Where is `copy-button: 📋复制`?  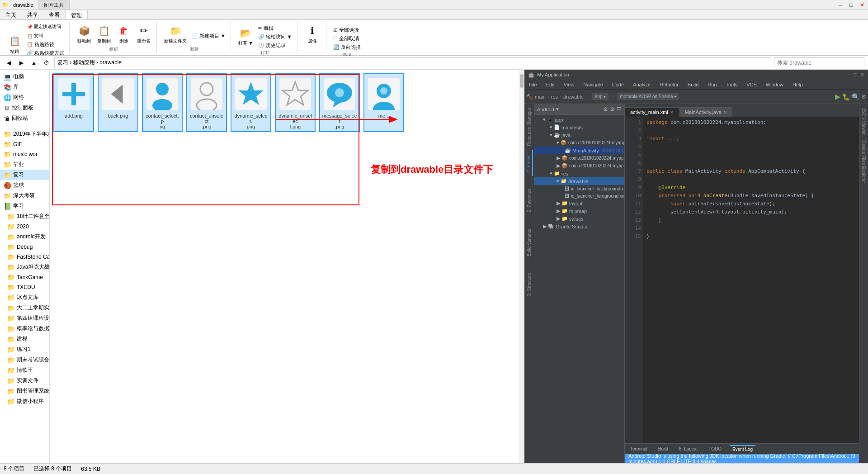 copy-button: 📋复制 is located at coordinates (45, 36).